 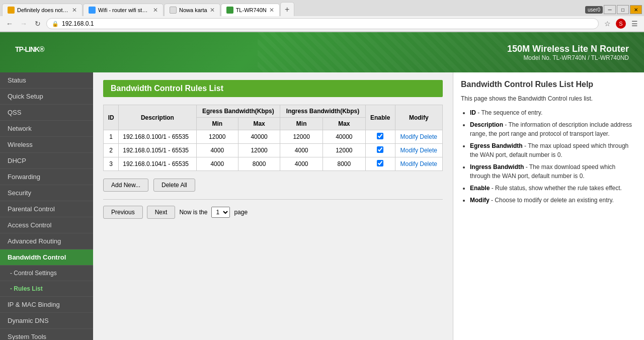 I want to click on row3-modify-link: Modify, so click(x=410, y=164).